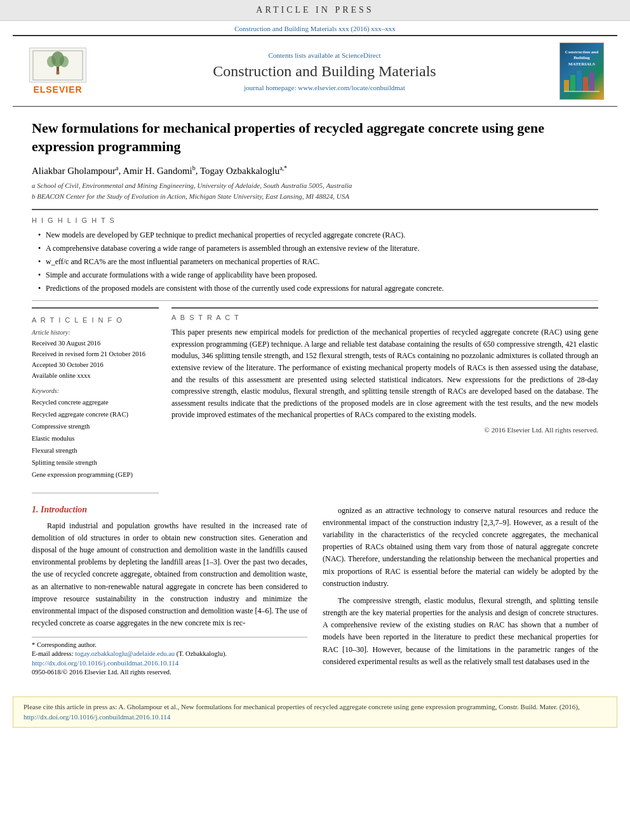 The width and height of the screenshot is (630, 840). What do you see at coordinates (170, 592) in the screenshot?
I see `body-col-left: 1. Introduction Rapid industrial and pop…` at bounding box center [170, 592].